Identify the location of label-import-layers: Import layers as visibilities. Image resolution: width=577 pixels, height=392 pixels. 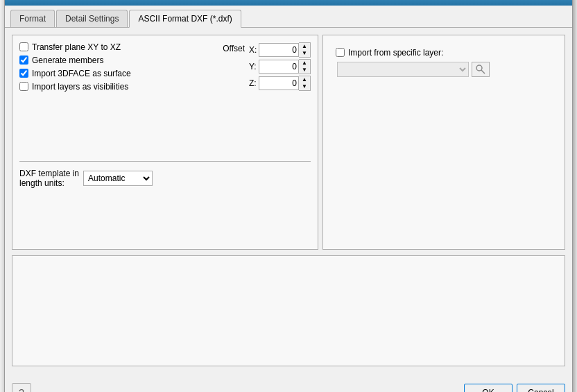
(80, 87).